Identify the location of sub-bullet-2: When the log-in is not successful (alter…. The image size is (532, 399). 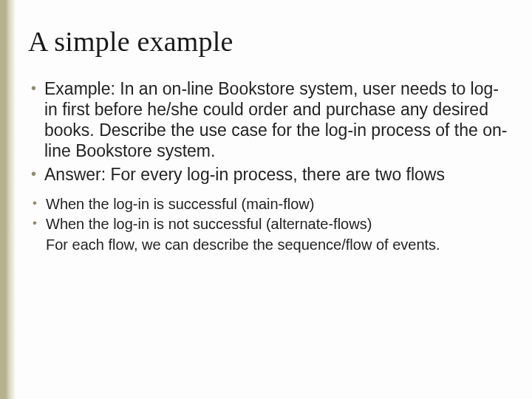
(278, 225).